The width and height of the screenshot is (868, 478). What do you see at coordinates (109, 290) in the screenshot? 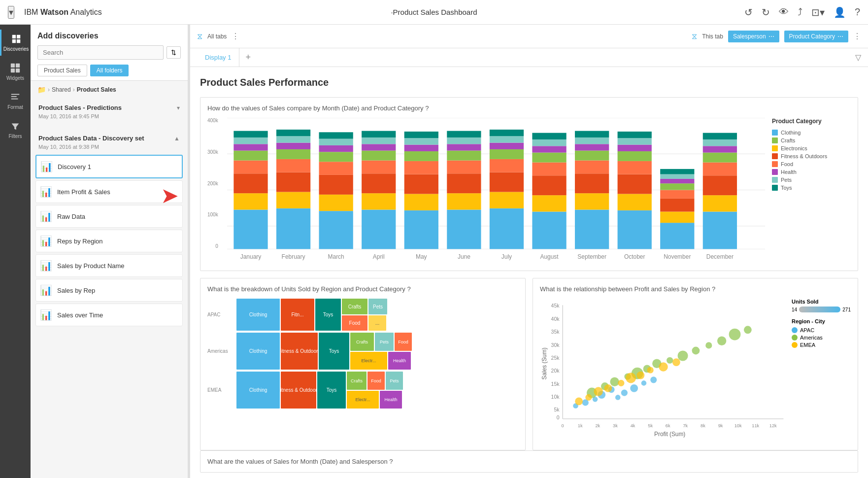
I see `discovery-item-sales-by-rep: 📊 Sales by Rep` at bounding box center [109, 290].